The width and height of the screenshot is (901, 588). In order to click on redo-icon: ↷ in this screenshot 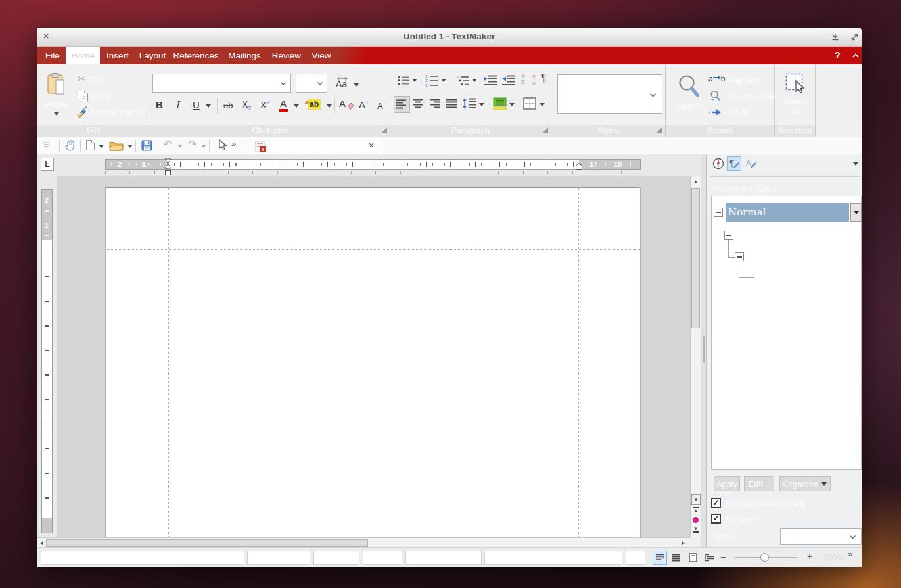, I will do `click(192, 145)`.